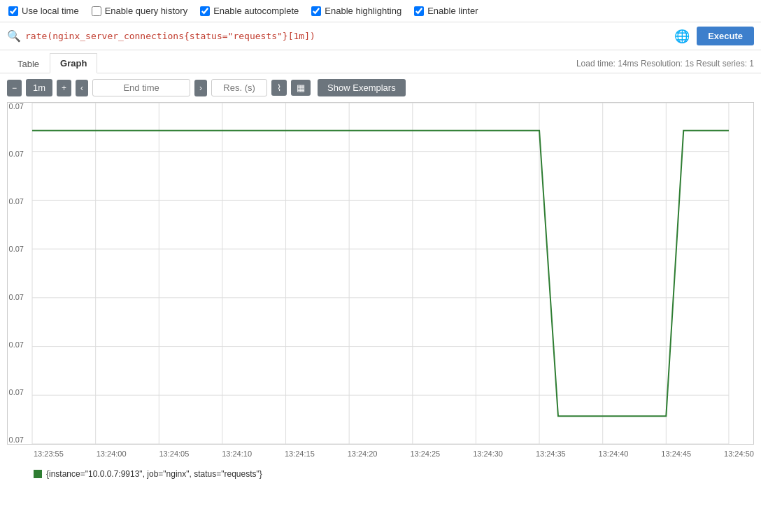 The width and height of the screenshot is (761, 532). What do you see at coordinates (362, 88) in the screenshot?
I see `show-exemplars-button: Show Exemplars` at bounding box center [362, 88].